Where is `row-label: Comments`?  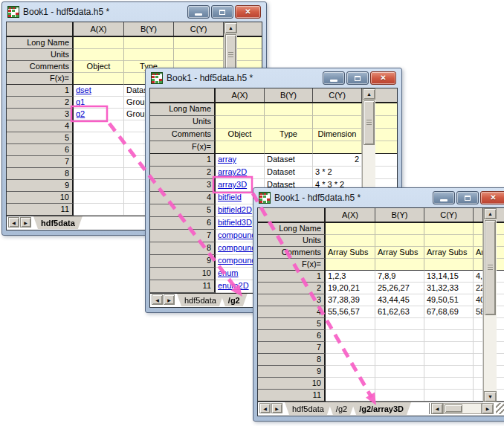
row-label: Comments is located at coordinates (183, 135).